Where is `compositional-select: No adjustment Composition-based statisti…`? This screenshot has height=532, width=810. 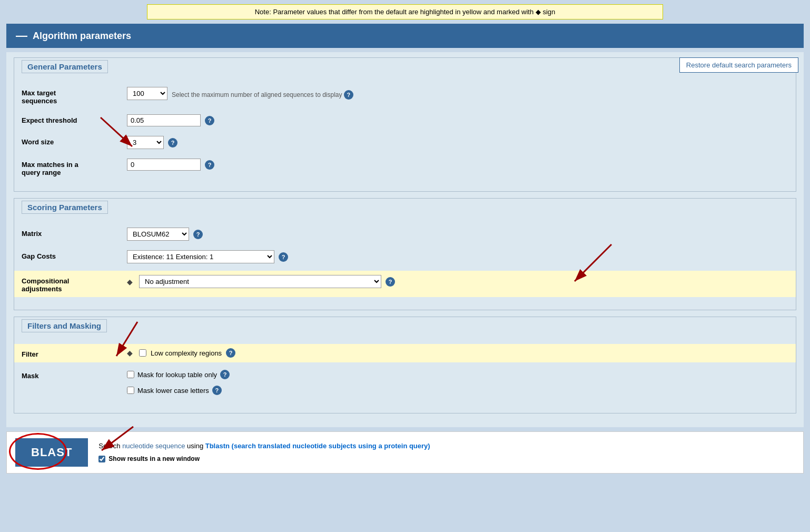 compositional-select: No adjustment Composition-based statisti… is located at coordinates (260, 281).